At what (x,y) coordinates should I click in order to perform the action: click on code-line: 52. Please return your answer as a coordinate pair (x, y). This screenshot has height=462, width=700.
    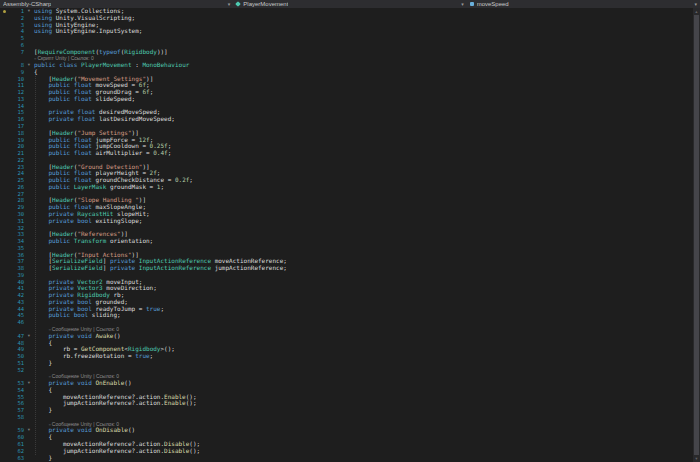
    Looking at the image, I should click on (346, 370).